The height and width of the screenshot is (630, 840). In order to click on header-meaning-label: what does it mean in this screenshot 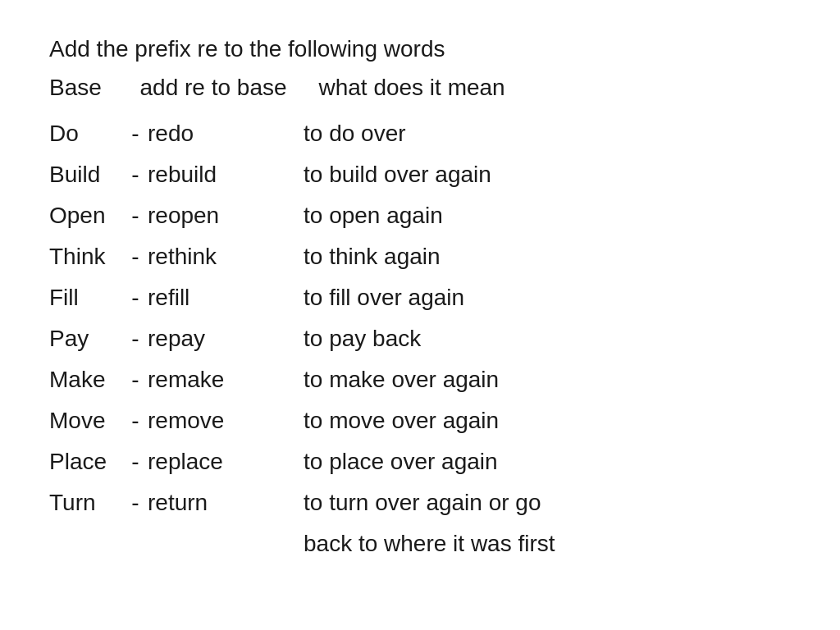, I will do `click(412, 87)`.